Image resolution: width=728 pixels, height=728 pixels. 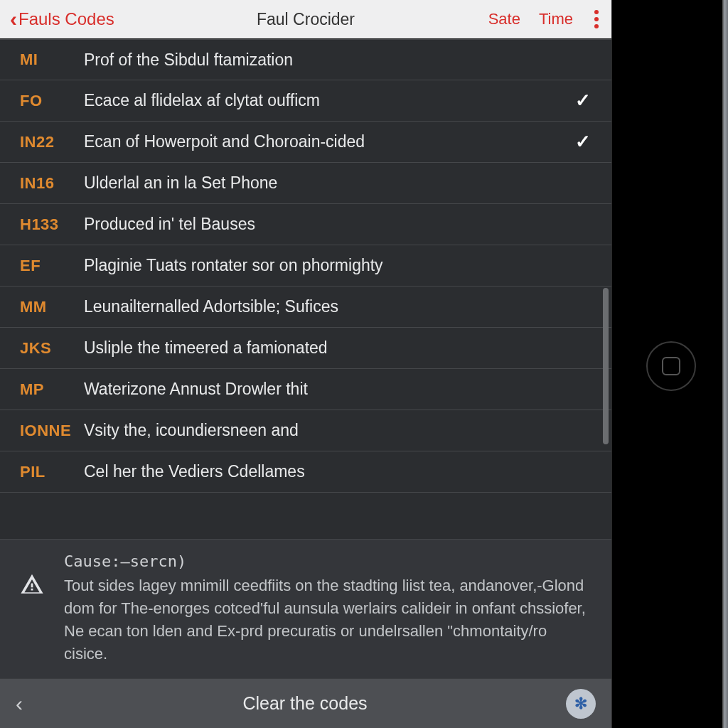 What do you see at coordinates (327, 142) in the screenshot?
I see `fault-description: Ecan of Howerpoit and Choroain-cided` at bounding box center [327, 142].